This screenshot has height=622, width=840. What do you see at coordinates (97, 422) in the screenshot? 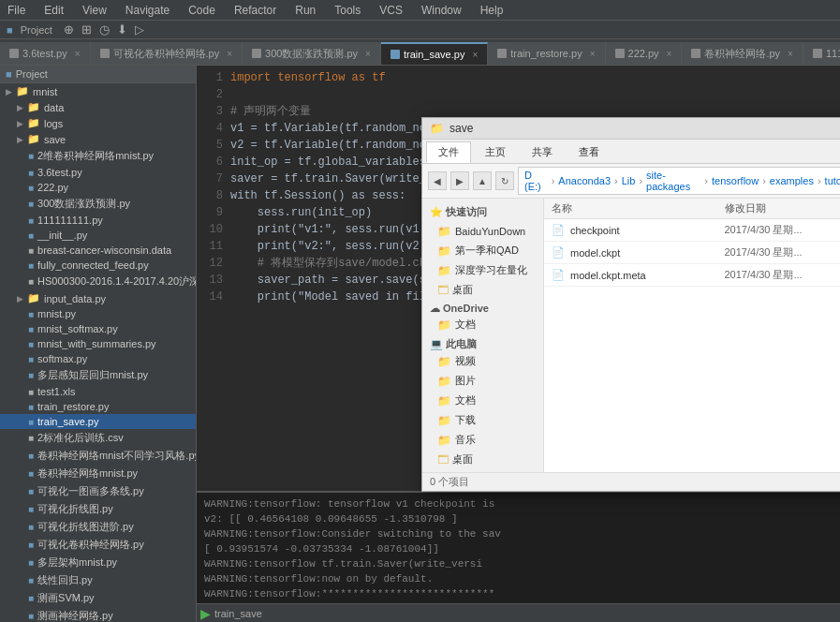
I see `sidebar-file-train-save-py: ■train_save.py` at bounding box center [97, 422].